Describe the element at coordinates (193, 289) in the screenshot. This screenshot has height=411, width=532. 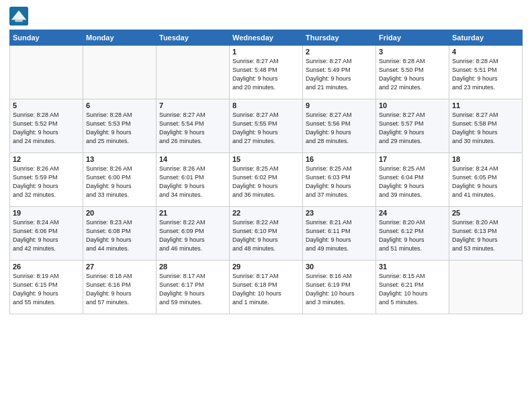
I see `day-info: Sunrise: 8:17 AM Sunset: 6:17 PM Dayligh…` at that location.